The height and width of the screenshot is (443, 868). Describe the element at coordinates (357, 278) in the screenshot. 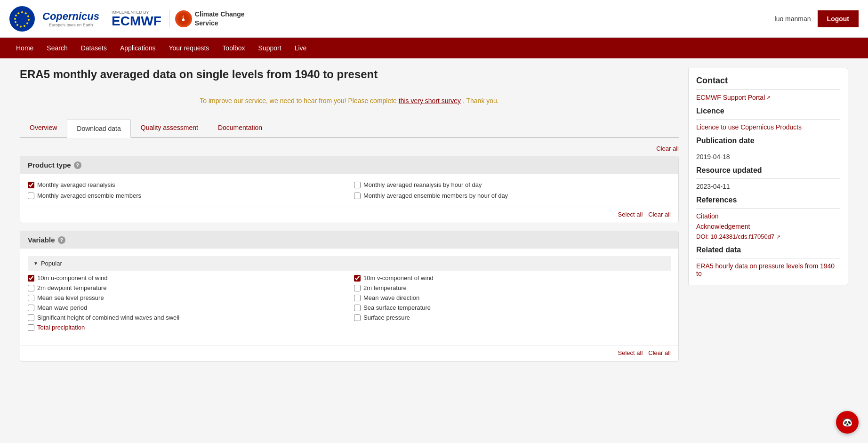

I see `checkbox-10m-v-wind-input` at that location.